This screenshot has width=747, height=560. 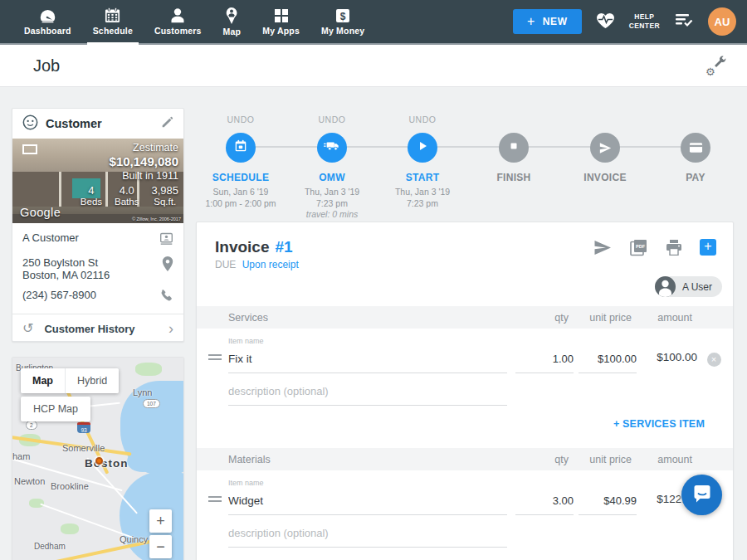 I want to click on top-nav: Dashboard Schedule Customers Map My Apps, so click(x=374, y=22).